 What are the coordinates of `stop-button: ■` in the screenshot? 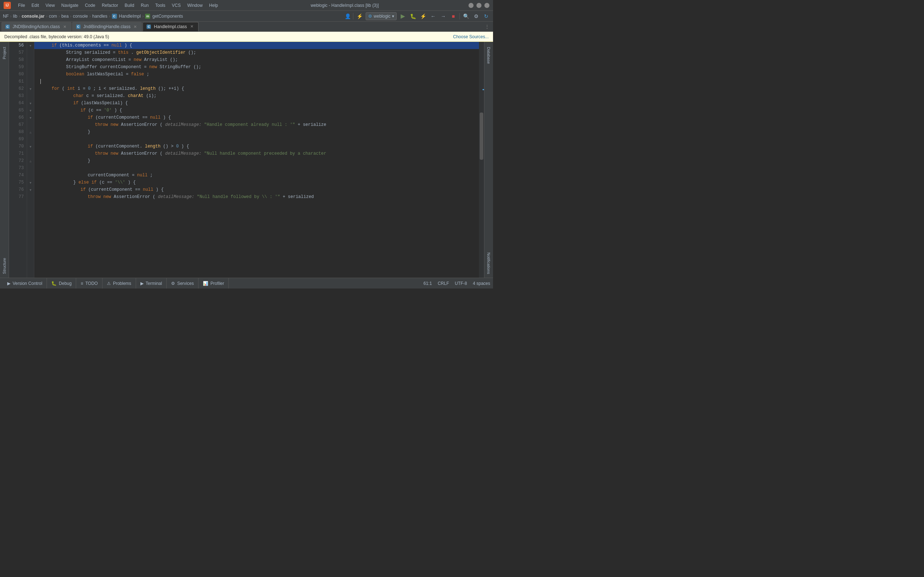 It's located at (454, 16).